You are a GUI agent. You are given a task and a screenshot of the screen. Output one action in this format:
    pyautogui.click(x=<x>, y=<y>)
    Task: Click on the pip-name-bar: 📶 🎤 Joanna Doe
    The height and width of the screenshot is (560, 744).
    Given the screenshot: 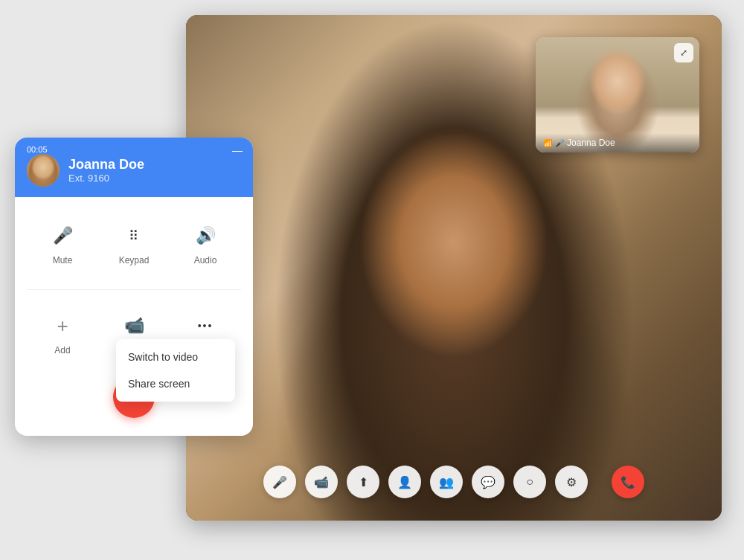 What is the action you would take?
    pyautogui.click(x=618, y=143)
    